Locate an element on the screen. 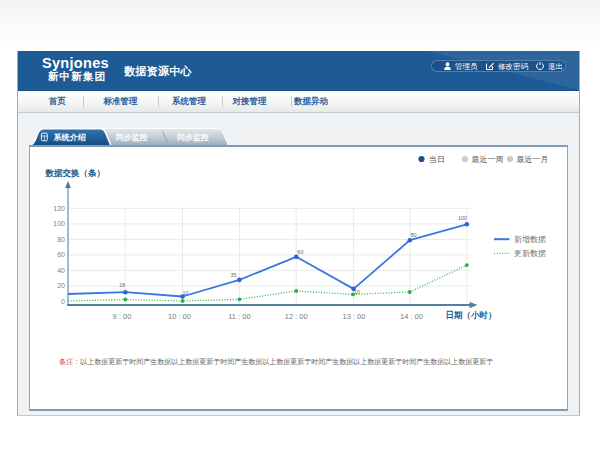 The image size is (600, 450). svg-text: 0 is located at coordinates (63, 302).